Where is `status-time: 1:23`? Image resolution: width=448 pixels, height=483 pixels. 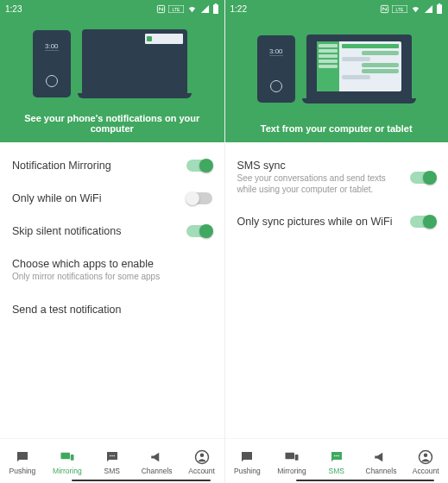
status-time: 1:23 is located at coordinates (14, 9).